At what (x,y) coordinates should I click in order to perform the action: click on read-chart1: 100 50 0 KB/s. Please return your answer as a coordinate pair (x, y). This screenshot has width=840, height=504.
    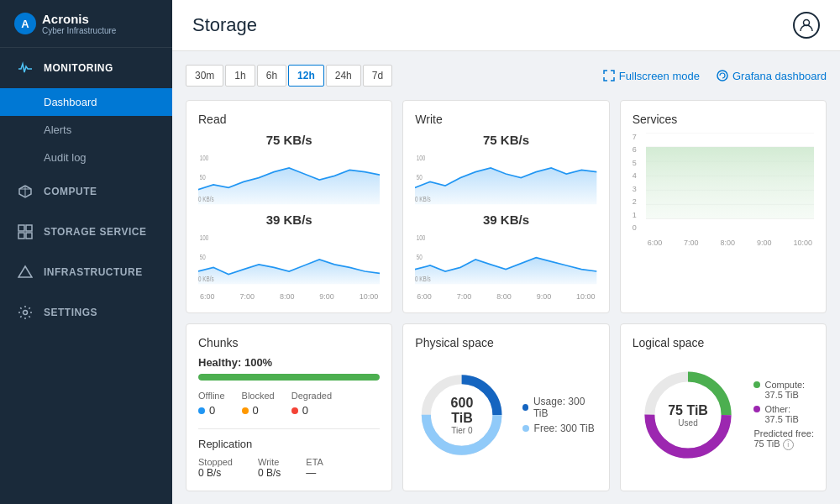
    Looking at the image, I should click on (289, 180).